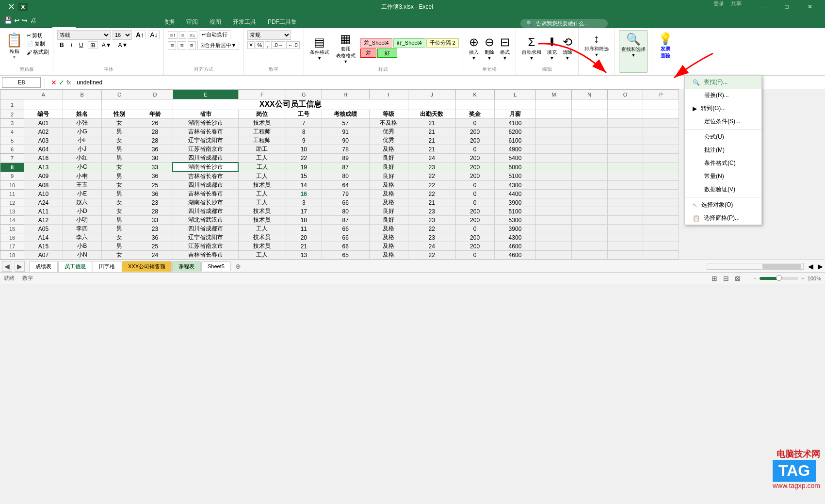  Describe the element at coordinates (442, 43) in the screenshot. I see `style-thousand: 千位分隔 2` at that location.